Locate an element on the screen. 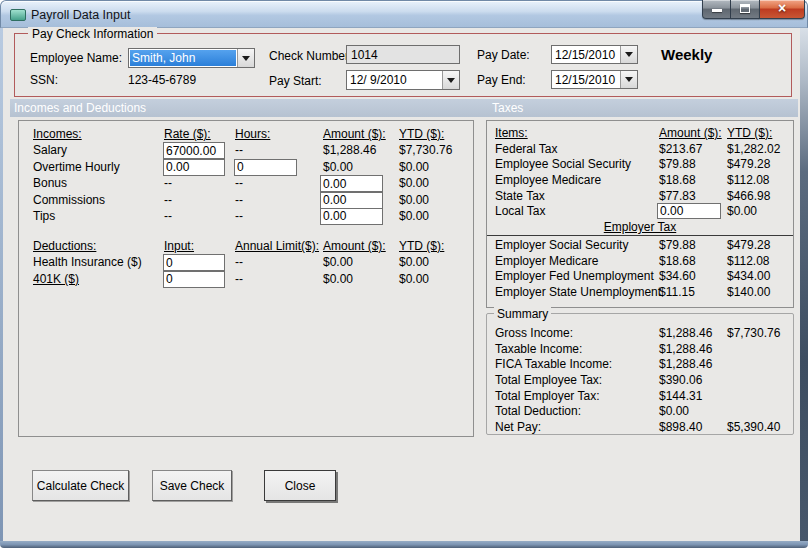 The width and height of the screenshot is (808, 548). ytd-value: $112.08 is located at coordinates (748, 261).